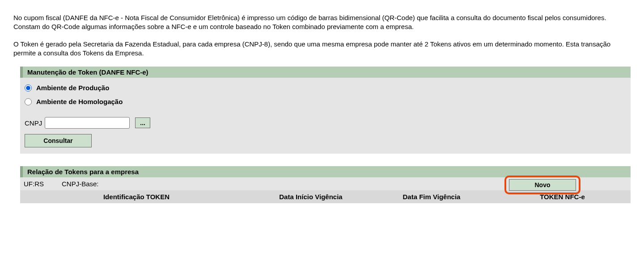  Describe the element at coordinates (326, 72) in the screenshot. I see `token-maintenance-title: Manutenção de Token (DANFE NFC-e)` at that location.